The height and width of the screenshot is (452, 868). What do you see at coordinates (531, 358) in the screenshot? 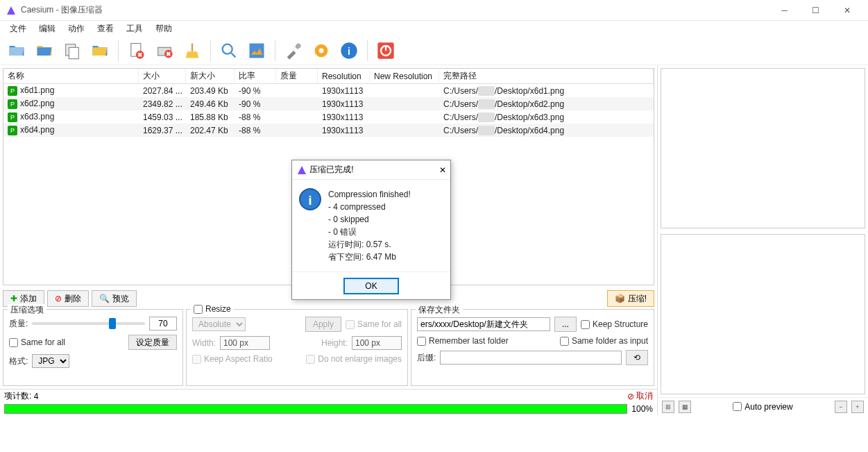
I see `suffix-input` at bounding box center [531, 358].